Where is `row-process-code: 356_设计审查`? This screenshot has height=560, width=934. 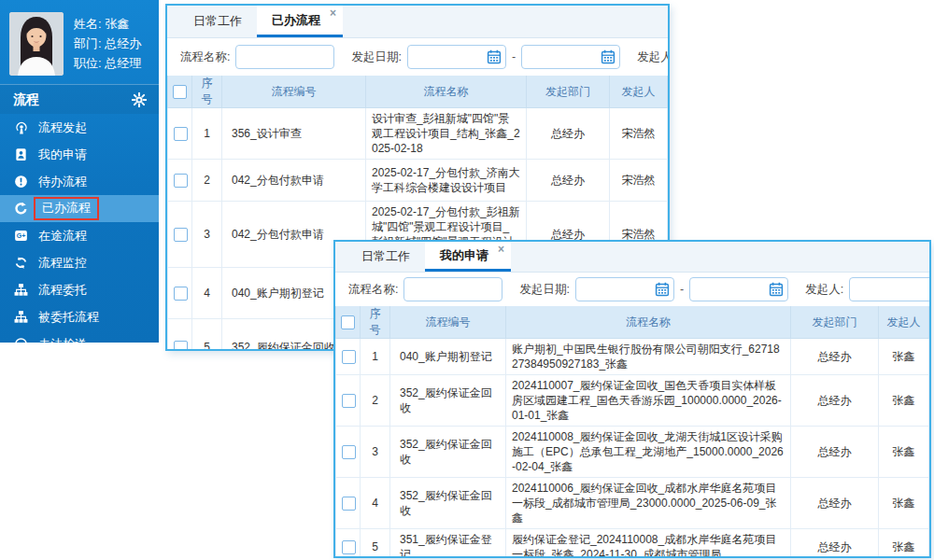 row-process-code: 356_设计审查 is located at coordinates (294, 134).